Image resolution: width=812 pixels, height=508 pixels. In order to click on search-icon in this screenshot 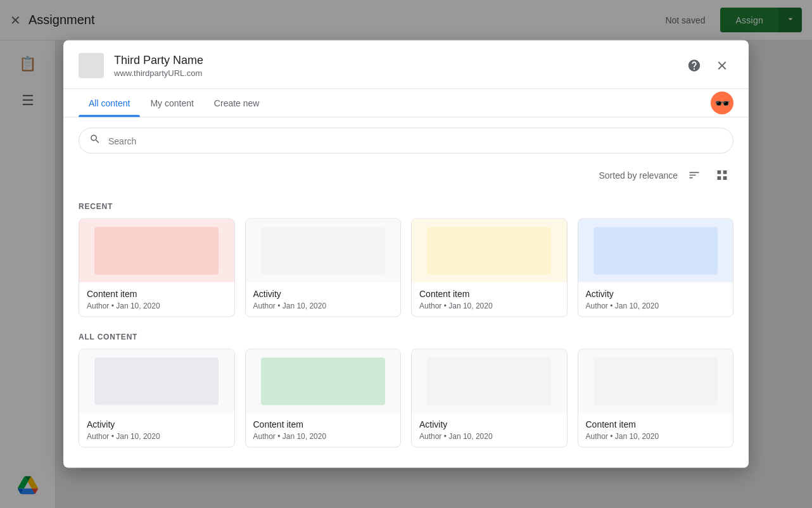, I will do `click(95, 141)`.